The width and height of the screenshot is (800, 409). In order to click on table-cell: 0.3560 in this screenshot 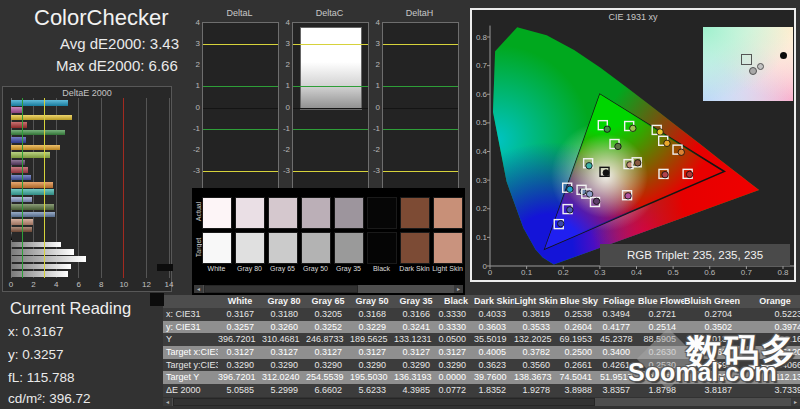, I will do `click(536, 366)`.